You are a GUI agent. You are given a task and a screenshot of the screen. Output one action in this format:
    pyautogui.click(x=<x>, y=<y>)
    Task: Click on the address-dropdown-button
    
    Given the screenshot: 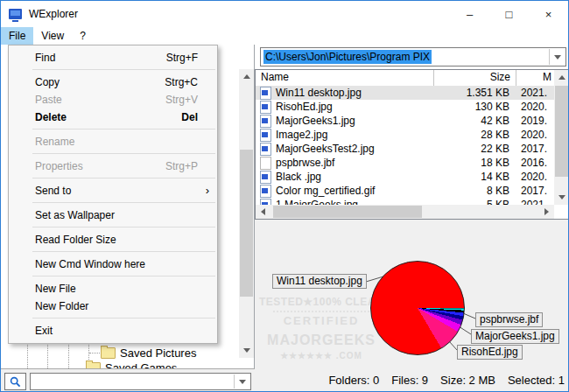 What is the action you would take?
    pyautogui.click(x=557, y=57)
    